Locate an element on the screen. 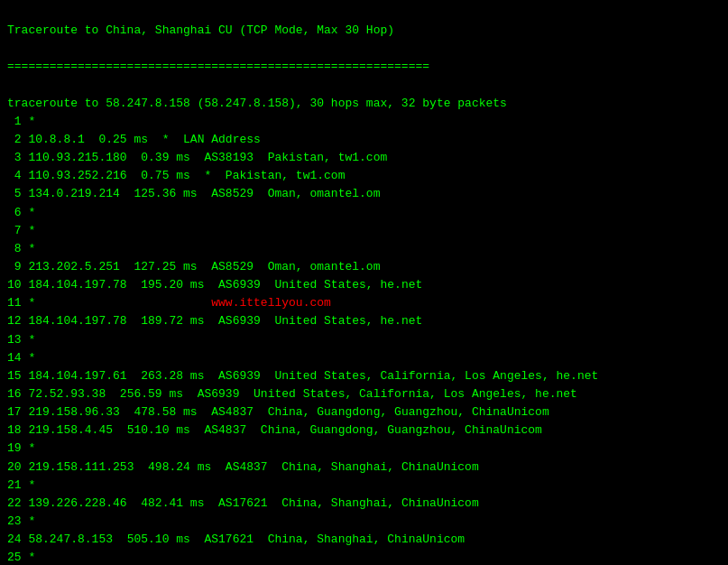  table-row: 10 184.104.197.78 195.20 ms AS6939 Unite… is located at coordinates (364, 285).